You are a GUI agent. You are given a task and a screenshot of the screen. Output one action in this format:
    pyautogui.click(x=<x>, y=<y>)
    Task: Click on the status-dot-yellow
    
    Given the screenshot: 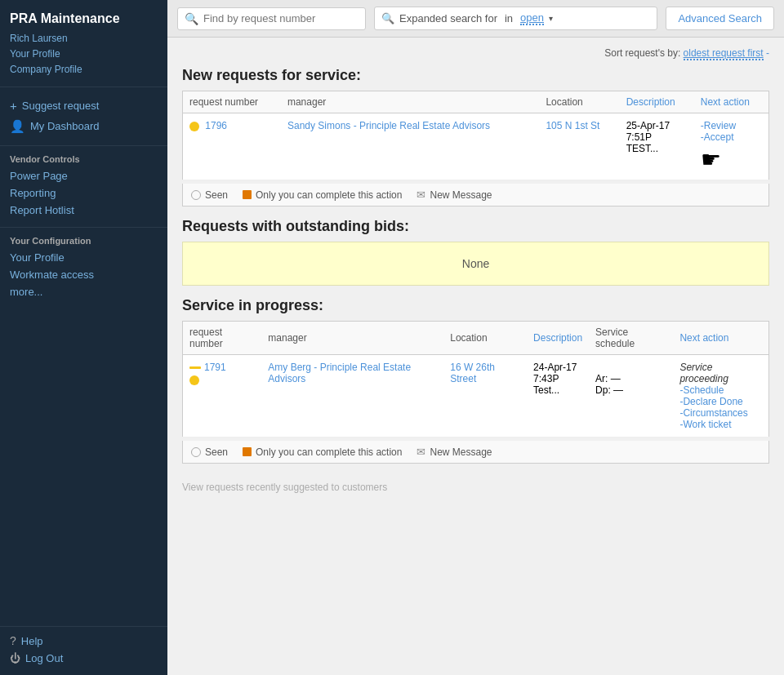 What is the action you would take?
    pyautogui.click(x=194, y=127)
    